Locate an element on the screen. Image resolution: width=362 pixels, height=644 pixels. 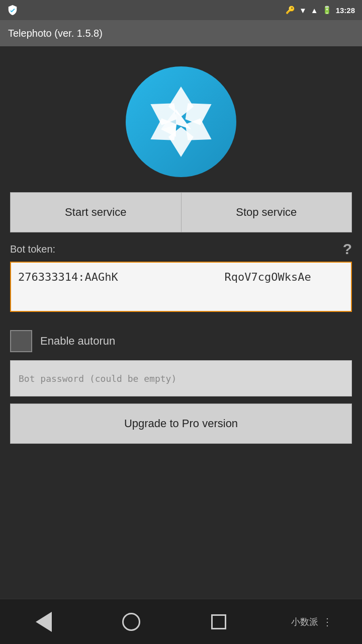
start-service-button: Start service is located at coordinates (96, 212).